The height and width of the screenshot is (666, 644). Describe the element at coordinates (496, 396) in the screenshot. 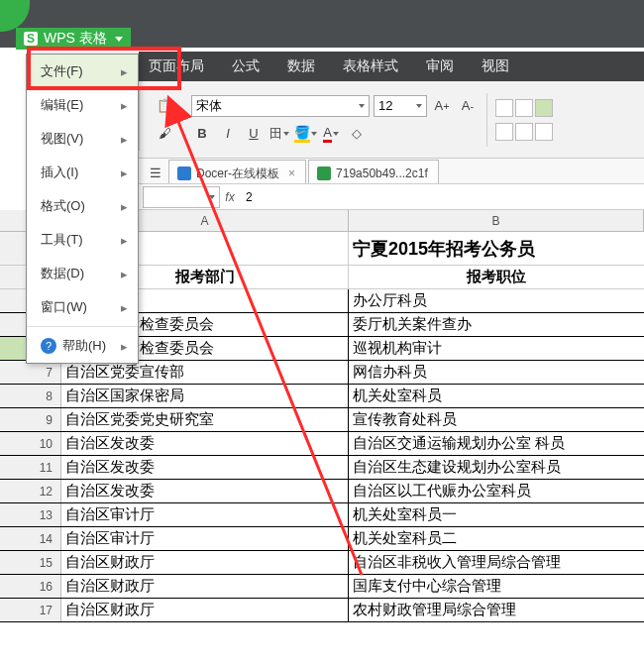

I see `cell: 机关处室科员` at that location.